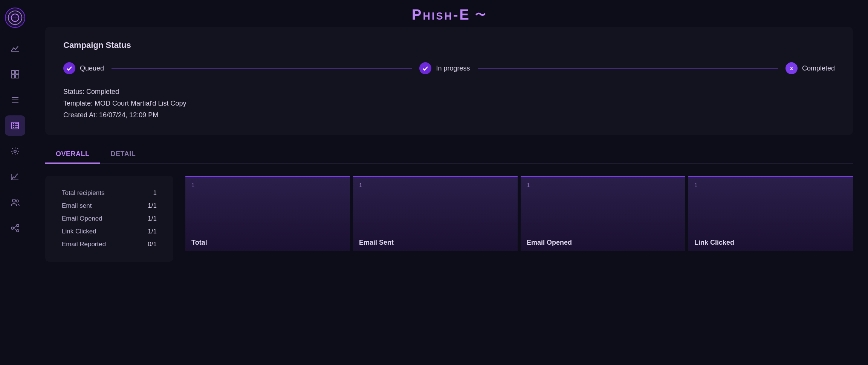 The width and height of the screenshot is (868, 365). Describe the element at coordinates (92, 69) in the screenshot. I see `progress-label-queued: Queued` at that location.